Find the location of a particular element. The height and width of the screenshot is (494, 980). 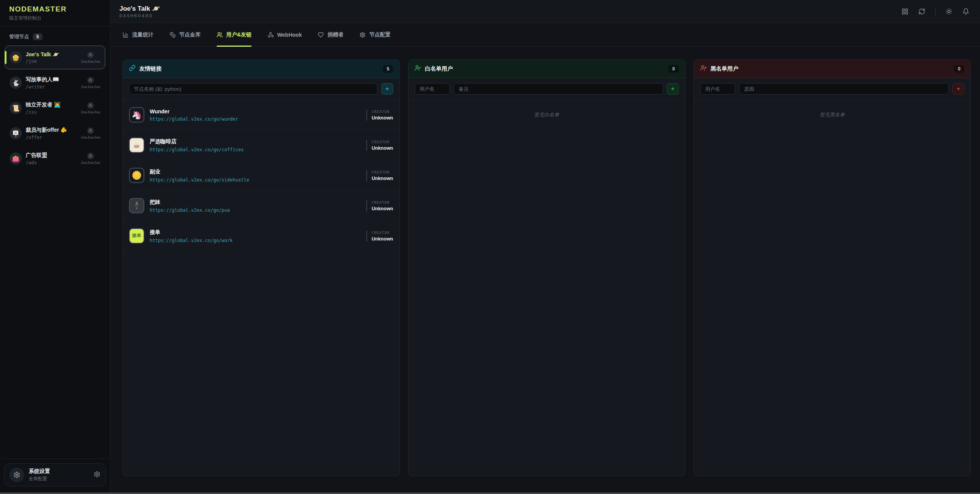

tab-node-config: 节点配置 is located at coordinates (375, 34).